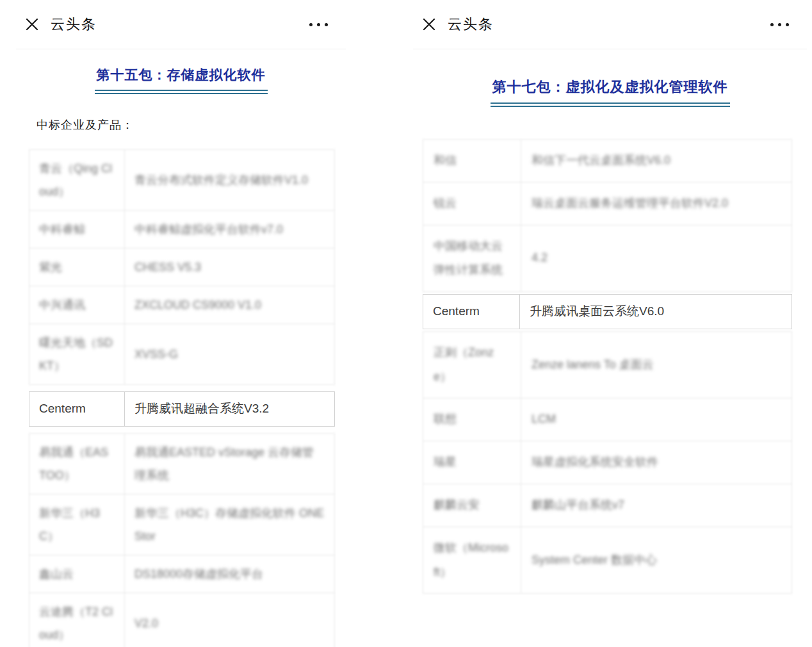 This screenshot has height=647, width=812. What do you see at coordinates (182, 409) in the screenshot?
I see `table-row: Centerm升腾威讯超融合系统V3.2` at bounding box center [182, 409].